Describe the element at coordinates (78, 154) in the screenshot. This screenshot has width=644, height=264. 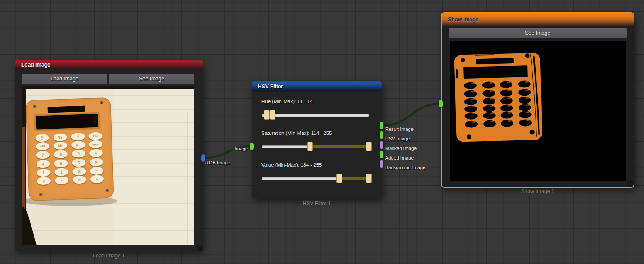
I see `svg-text: 9` at that location.